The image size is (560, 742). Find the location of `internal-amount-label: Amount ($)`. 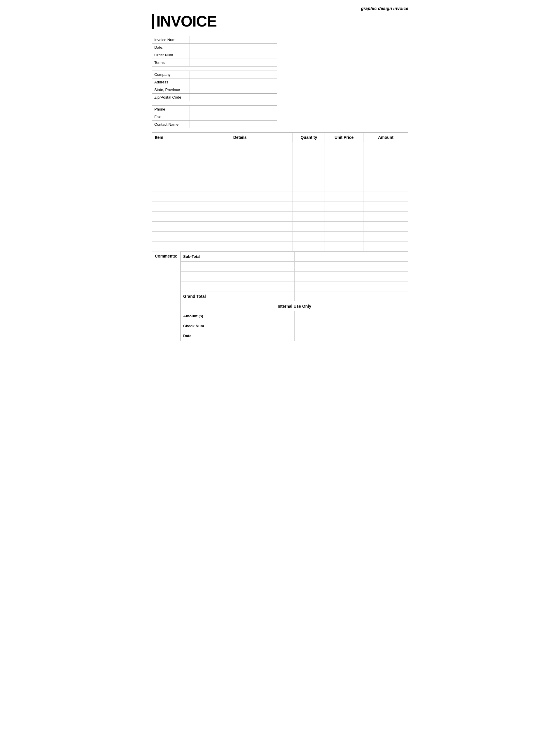

internal-amount-label: Amount ($) is located at coordinates (238, 316).